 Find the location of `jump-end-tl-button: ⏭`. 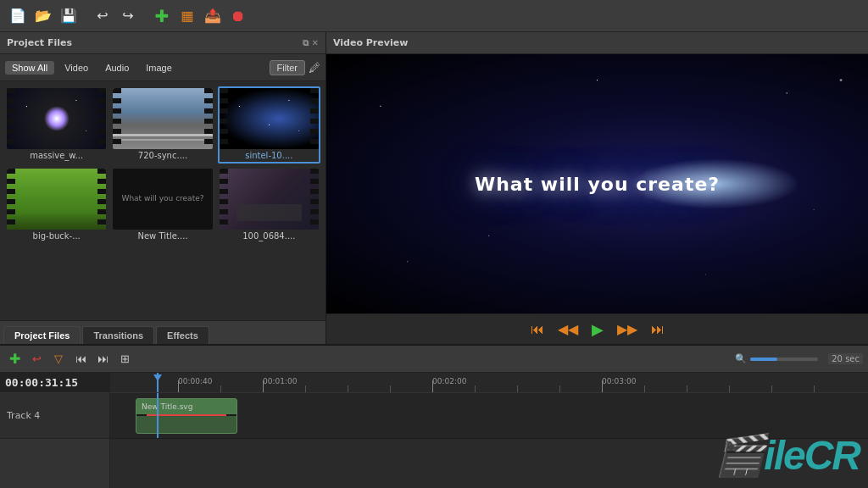

jump-end-tl-button: ⏭ is located at coordinates (103, 359).